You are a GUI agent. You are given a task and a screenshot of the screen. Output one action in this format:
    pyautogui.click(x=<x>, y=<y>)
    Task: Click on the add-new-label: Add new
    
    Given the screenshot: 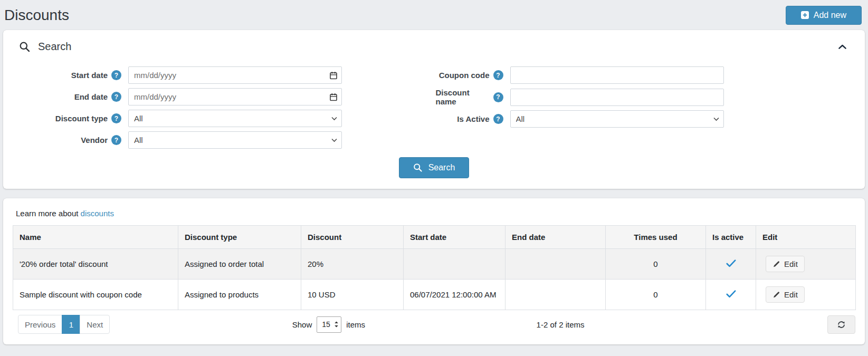 What is the action you would take?
    pyautogui.click(x=830, y=15)
    